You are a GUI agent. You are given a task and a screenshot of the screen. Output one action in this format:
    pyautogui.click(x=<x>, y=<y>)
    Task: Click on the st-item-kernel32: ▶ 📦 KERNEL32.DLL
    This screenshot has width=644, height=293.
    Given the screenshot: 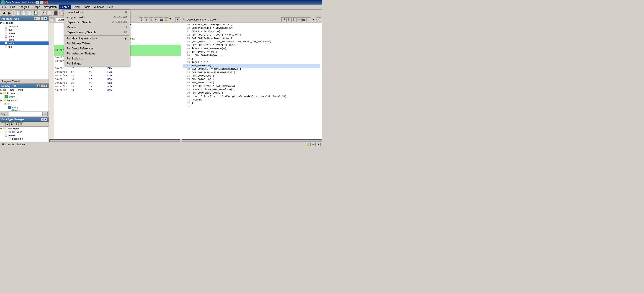 What is the action you would take?
    pyautogui.click(x=24, y=90)
    